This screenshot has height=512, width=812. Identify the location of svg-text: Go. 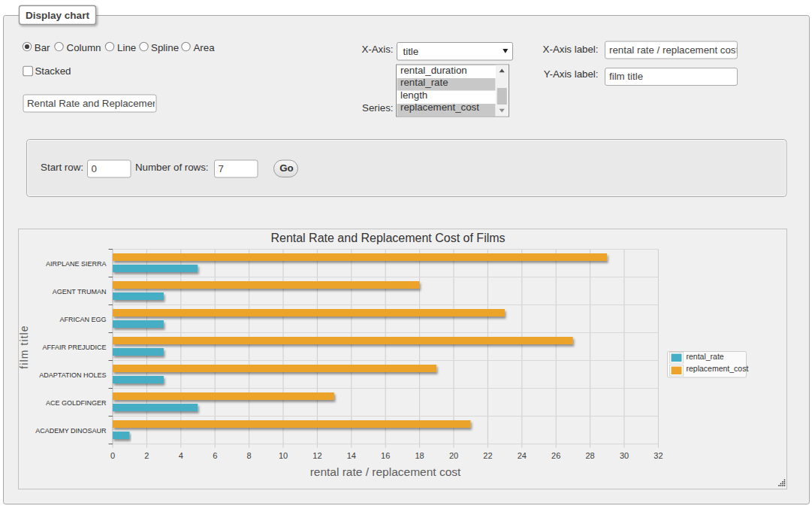
(286, 168).